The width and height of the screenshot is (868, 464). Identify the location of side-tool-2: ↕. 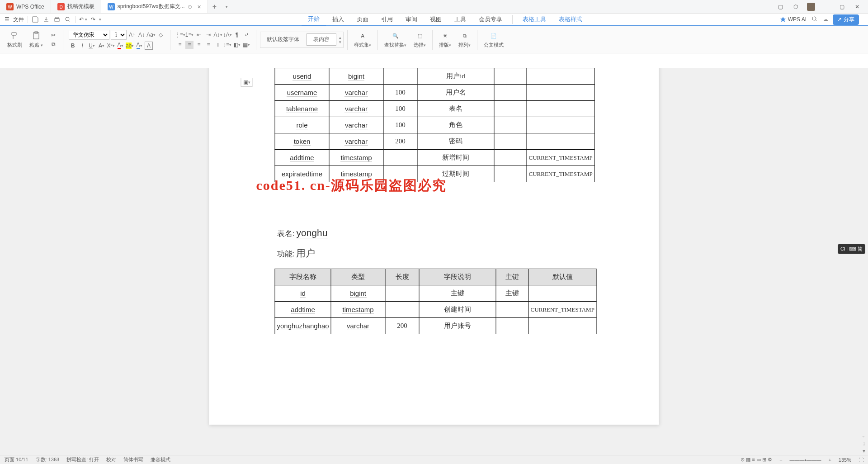
(865, 443).